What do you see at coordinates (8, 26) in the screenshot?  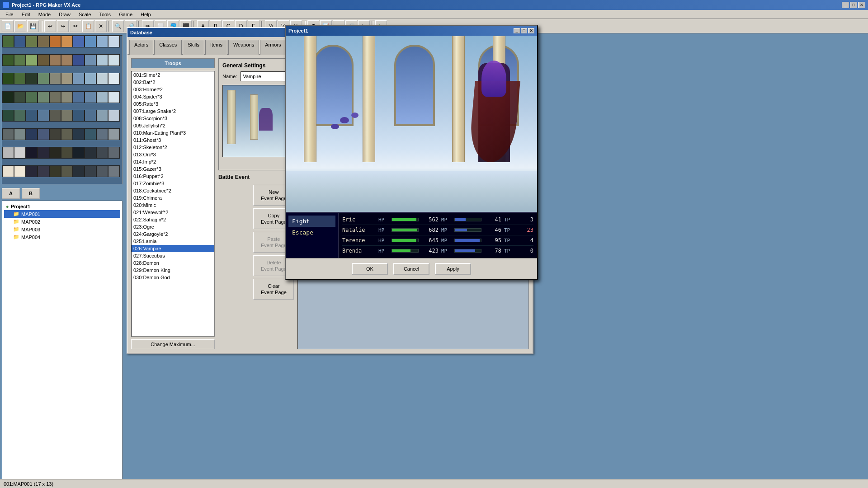 I see `toolbar-new: 📄` at bounding box center [8, 26].